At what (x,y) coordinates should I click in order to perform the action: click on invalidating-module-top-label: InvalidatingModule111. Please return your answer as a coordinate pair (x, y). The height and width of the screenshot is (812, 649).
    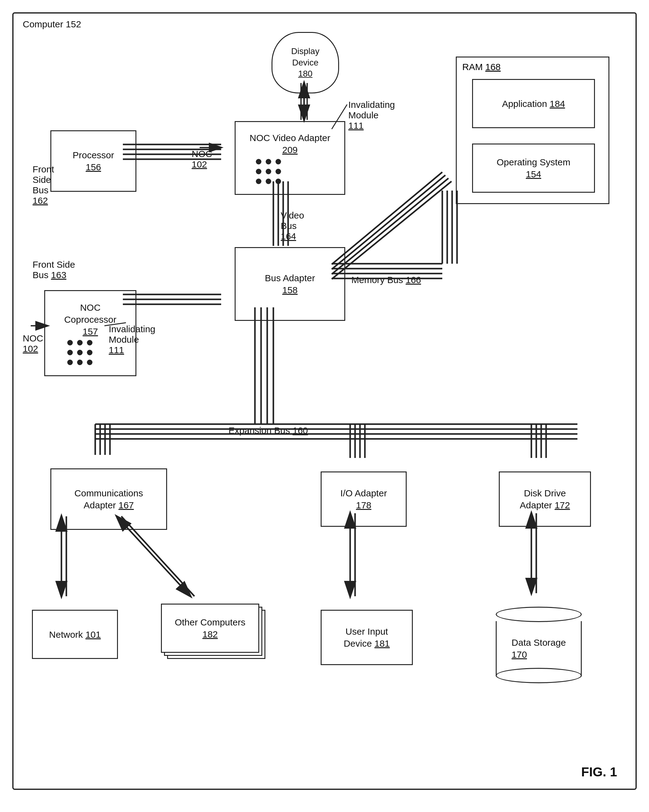
    Looking at the image, I should click on (372, 115).